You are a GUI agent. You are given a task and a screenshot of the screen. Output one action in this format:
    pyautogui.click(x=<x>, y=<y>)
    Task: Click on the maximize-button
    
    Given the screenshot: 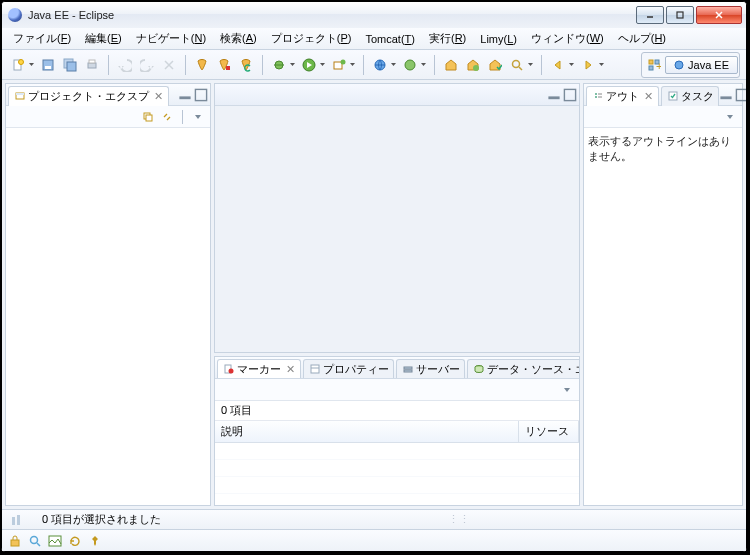 What is the action you would take?
    pyautogui.click(x=680, y=15)
    